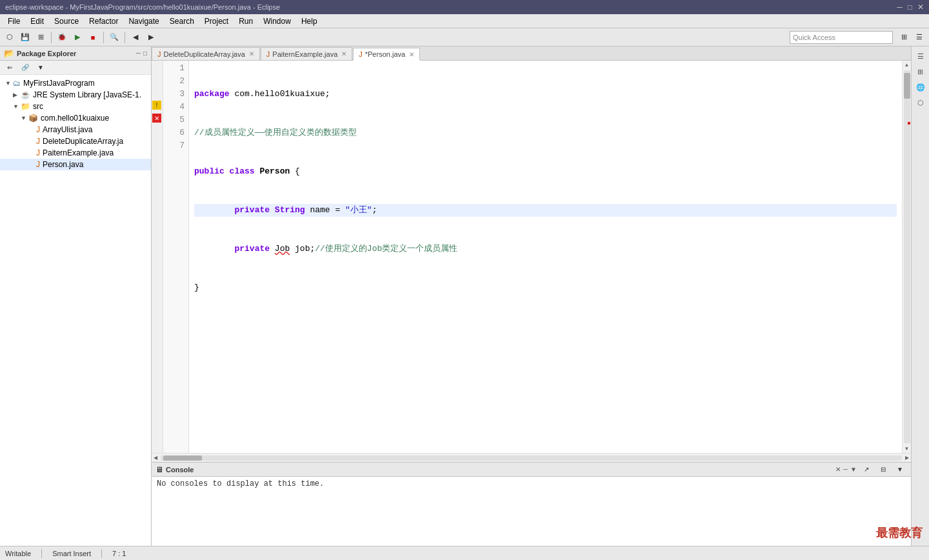 The width and height of the screenshot is (929, 560). What do you see at coordinates (41, 37) in the screenshot?
I see `toolbar-save-all: ⊞` at bounding box center [41, 37].